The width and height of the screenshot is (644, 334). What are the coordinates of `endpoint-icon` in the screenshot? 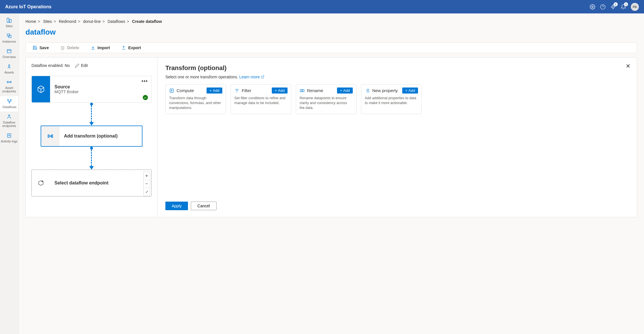 It's located at (41, 183).